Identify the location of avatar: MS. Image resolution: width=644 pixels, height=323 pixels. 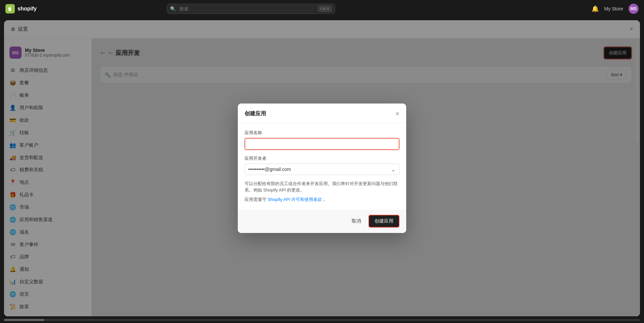
(634, 9).